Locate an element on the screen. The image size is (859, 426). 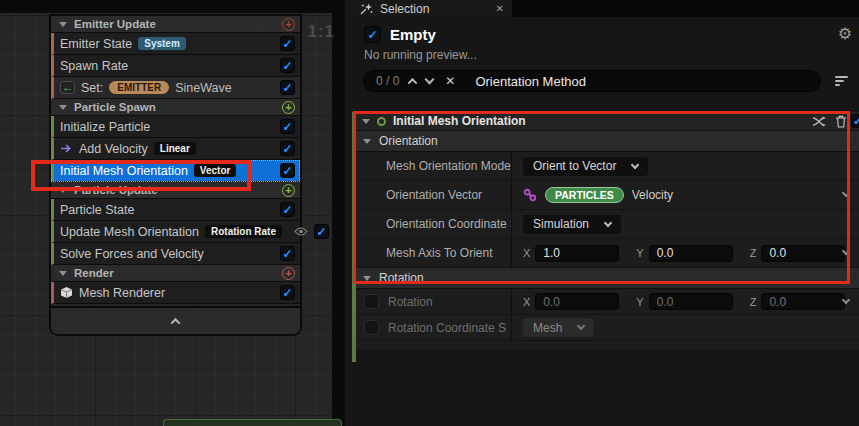
property-label: Rotation Coordinate S is located at coordinates (447, 328).